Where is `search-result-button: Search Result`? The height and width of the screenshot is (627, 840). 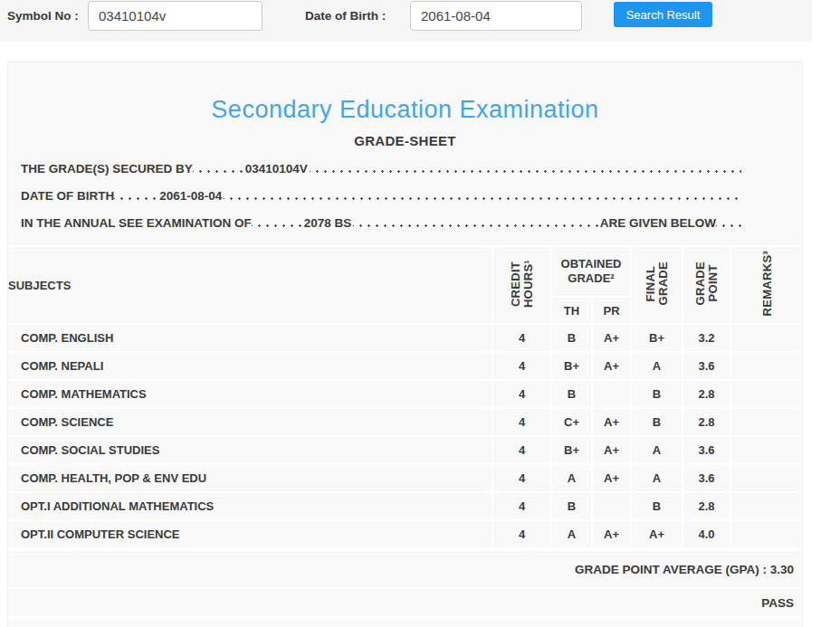
search-result-button: Search Result is located at coordinates (663, 14).